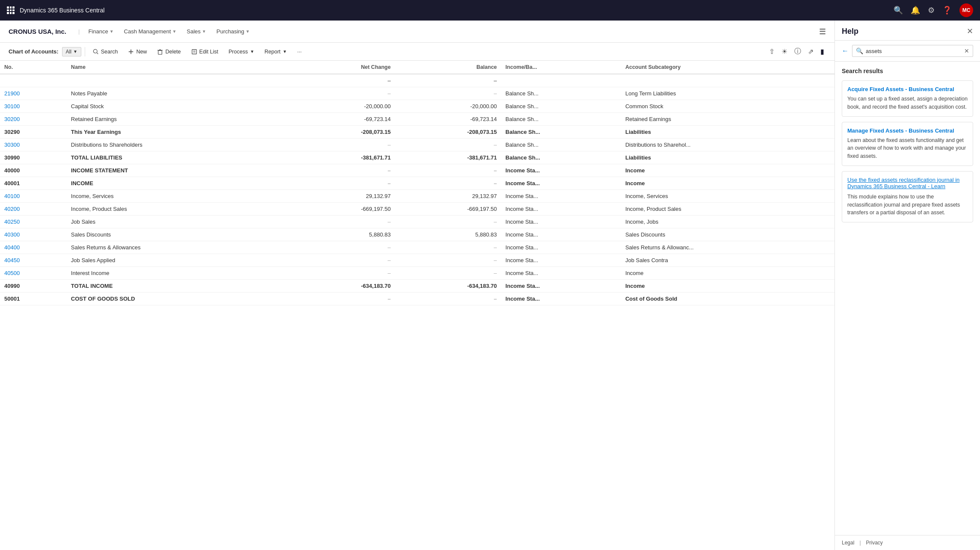 This screenshot has height=550, width=980. What do you see at coordinates (907, 98) in the screenshot?
I see `help-result-card-1: Acquire Fixed Assets - Business Central …` at bounding box center [907, 98].